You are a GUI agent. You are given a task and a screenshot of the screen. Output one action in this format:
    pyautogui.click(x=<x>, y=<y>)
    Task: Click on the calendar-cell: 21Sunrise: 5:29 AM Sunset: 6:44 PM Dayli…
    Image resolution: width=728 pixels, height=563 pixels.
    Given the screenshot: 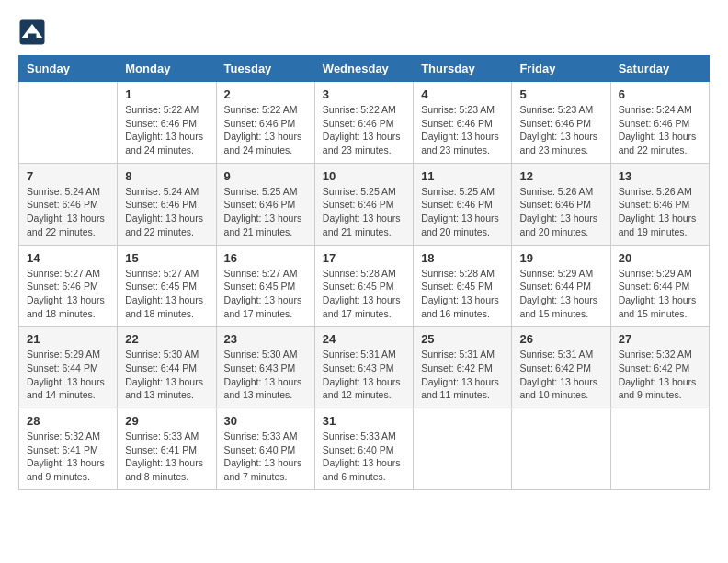 What is the action you would take?
    pyautogui.click(x=68, y=368)
    